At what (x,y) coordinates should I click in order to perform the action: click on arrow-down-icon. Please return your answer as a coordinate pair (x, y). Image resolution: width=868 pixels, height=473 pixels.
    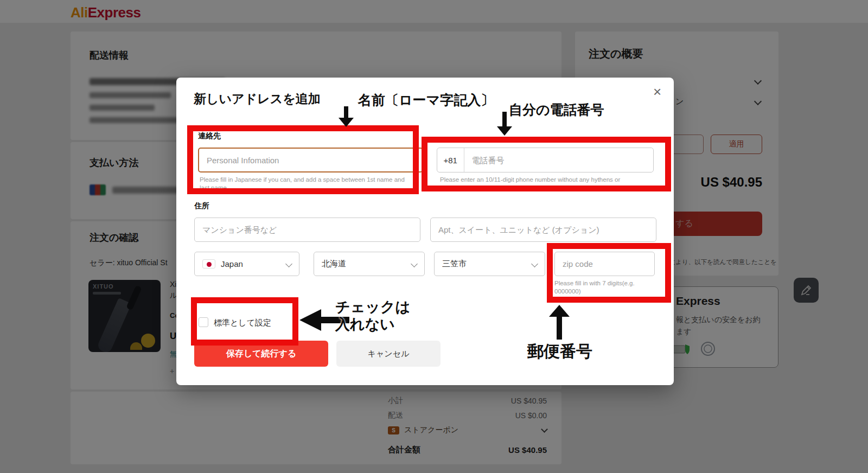
    Looking at the image, I should click on (346, 117).